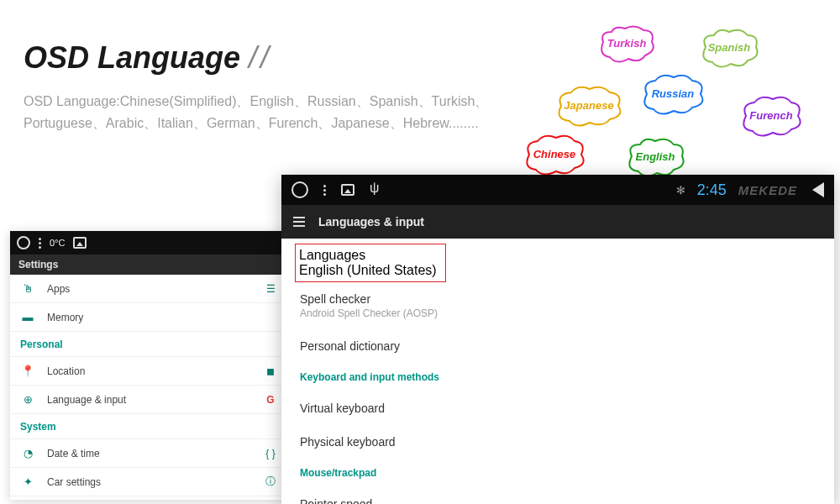  What do you see at coordinates (558, 306) in the screenshot?
I see `item-spell-checker: Spell checker Android Spell Checker (AOS…` at bounding box center [558, 306].